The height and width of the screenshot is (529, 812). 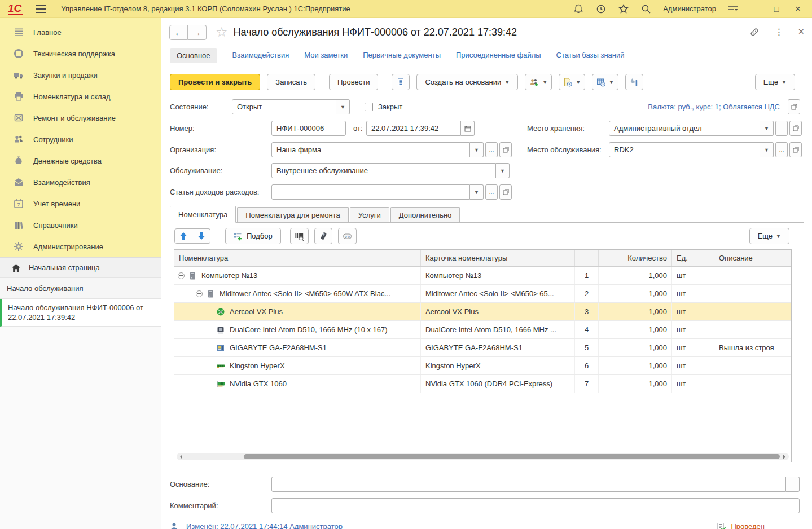 What do you see at coordinates (483, 384) in the screenshot?
I see `table-row: NVidia GTX 1060 NVidia GTX 1060 (DDR4 PC…` at bounding box center [483, 384].